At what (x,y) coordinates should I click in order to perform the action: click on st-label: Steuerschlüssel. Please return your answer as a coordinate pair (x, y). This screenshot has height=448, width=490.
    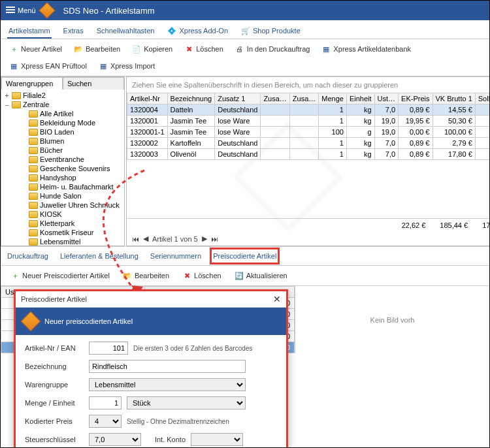
    Looking at the image, I should click on (54, 440).